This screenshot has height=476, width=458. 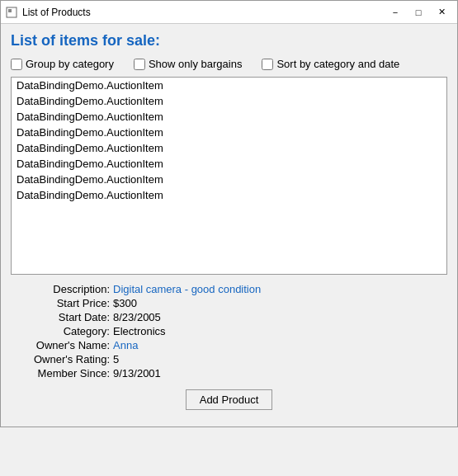 What do you see at coordinates (64, 360) in the screenshot?
I see `owner-rating-label: Owner's Rating:` at bounding box center [64, 360].